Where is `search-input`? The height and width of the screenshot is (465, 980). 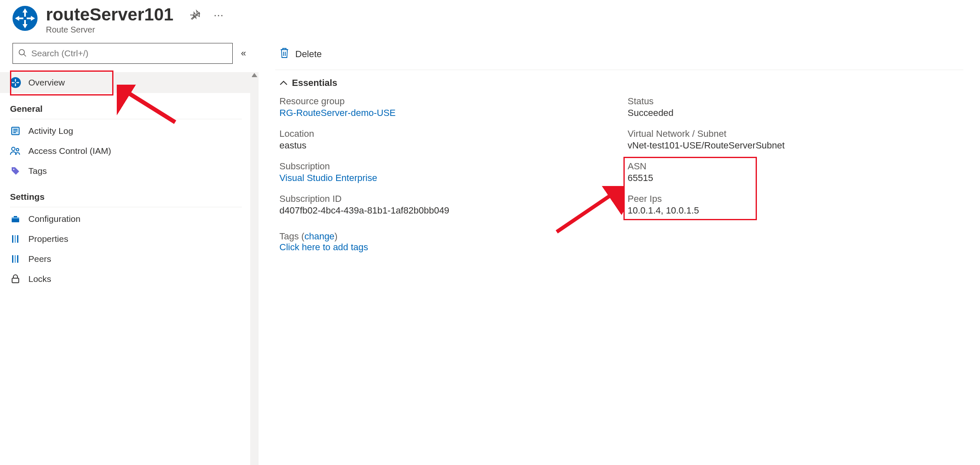
search-input is located at coordinates (129, 53).